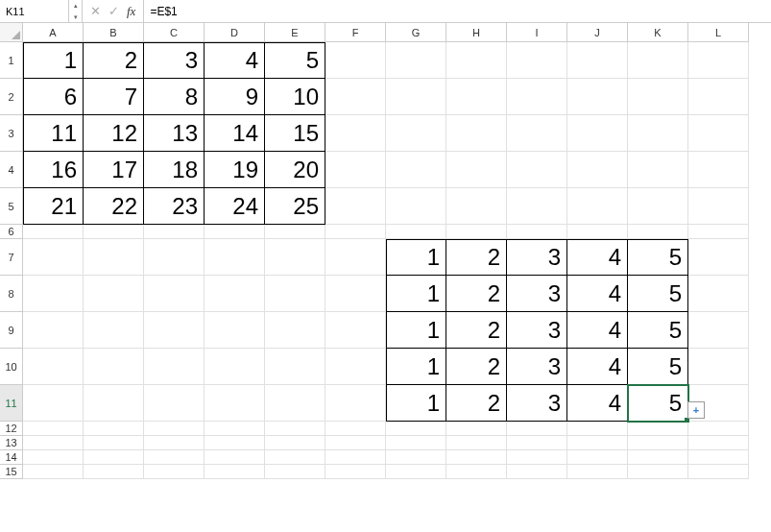  Describe the element at coordinates (659, 330) in the screenshot. I see `cell-K9: 5` at that location.